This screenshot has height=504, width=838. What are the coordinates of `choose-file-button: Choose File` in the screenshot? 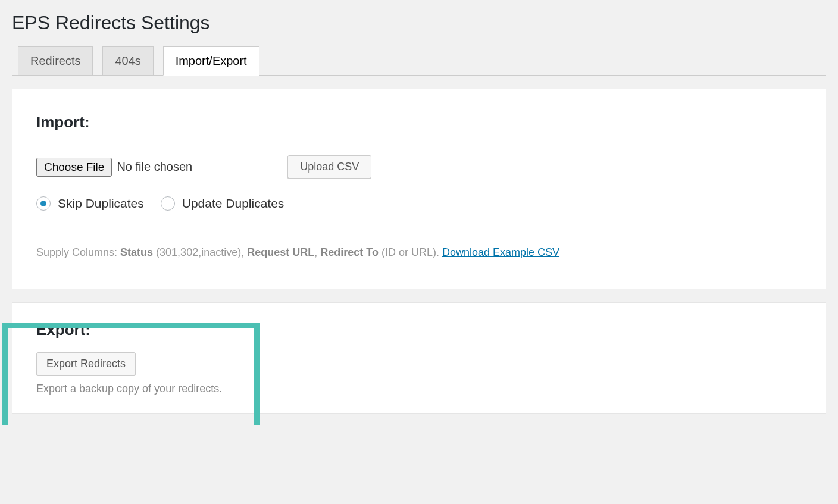 It's located at (74, 167).